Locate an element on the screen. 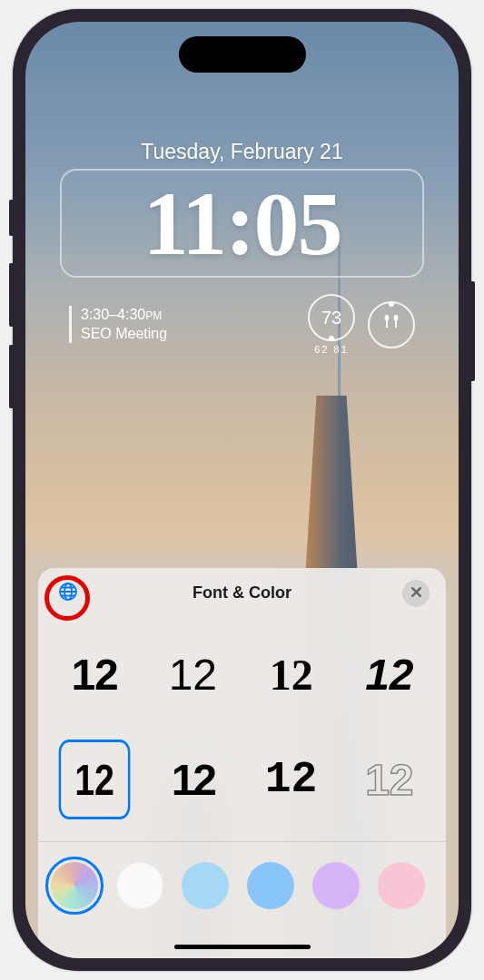 This screenshot has width=484, height=980. airpods-icon is located at coordinates (391, 325).